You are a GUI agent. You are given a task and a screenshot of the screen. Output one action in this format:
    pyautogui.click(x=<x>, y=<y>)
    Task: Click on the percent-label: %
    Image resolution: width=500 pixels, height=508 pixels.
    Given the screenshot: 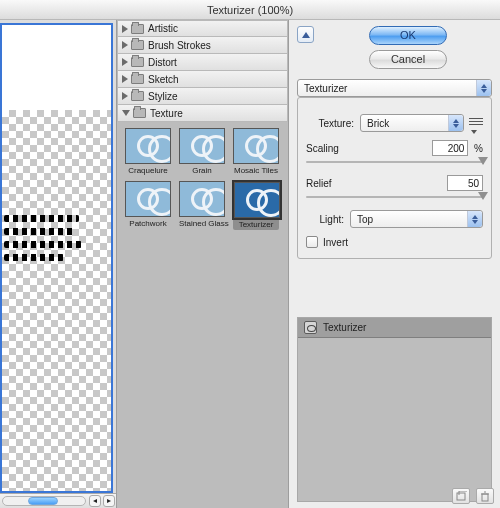 What is the action you would take?
    pyautogui.click(x=478, y=148)
    